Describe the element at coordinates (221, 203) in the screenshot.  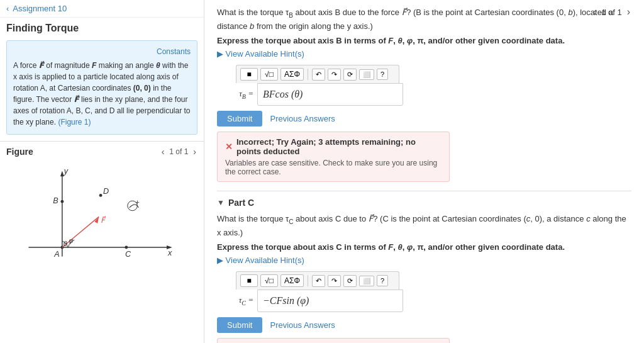
I see `part-c-collapse-icon: ▼` at that location.